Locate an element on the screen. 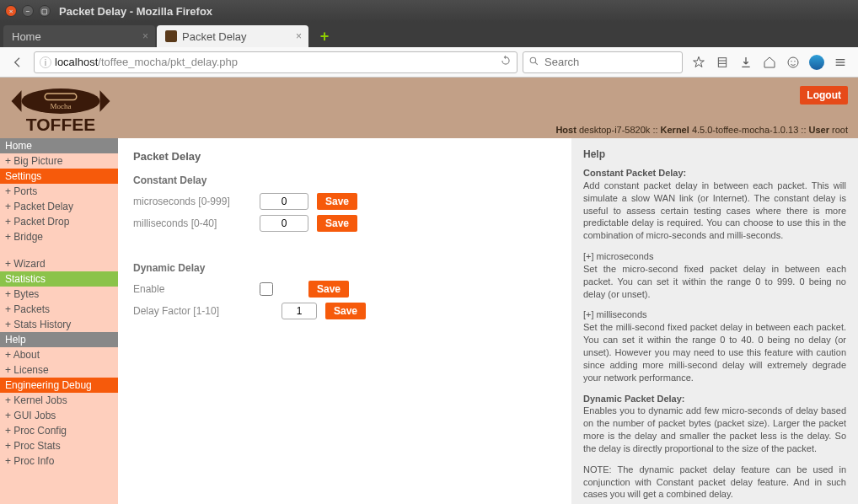  hamburger-menu-icon is located at coordinates (840, 62).